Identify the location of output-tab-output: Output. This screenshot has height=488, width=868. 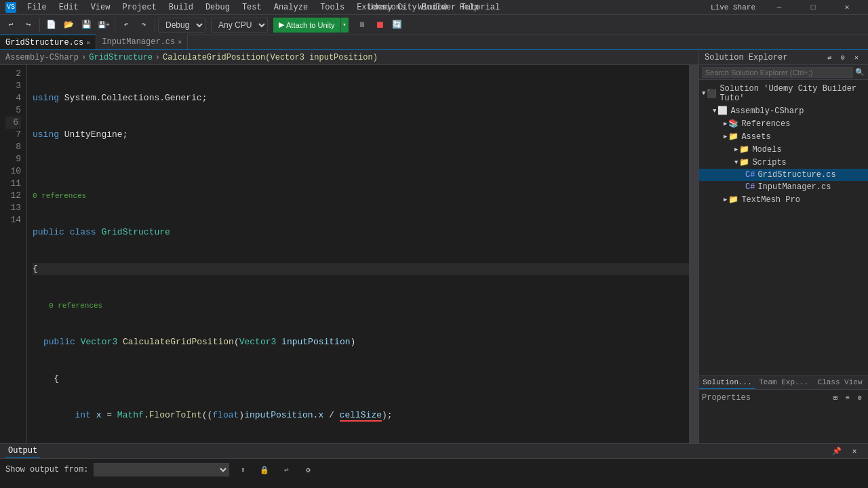
(23, 451).